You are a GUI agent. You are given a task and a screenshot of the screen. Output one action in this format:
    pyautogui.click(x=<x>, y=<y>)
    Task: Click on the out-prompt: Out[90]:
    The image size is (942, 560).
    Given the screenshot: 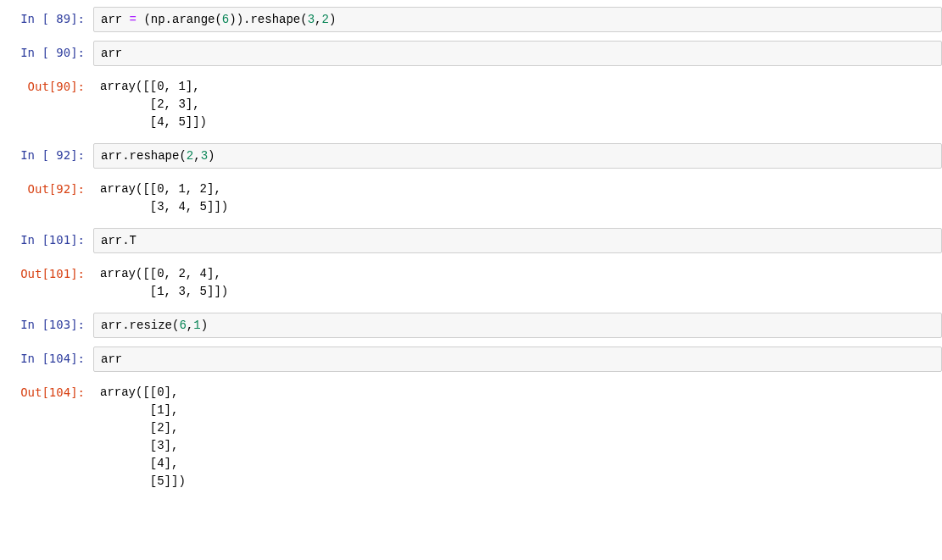 What is the action you would take?
    pyautogui.click(x=47, y=84)
    